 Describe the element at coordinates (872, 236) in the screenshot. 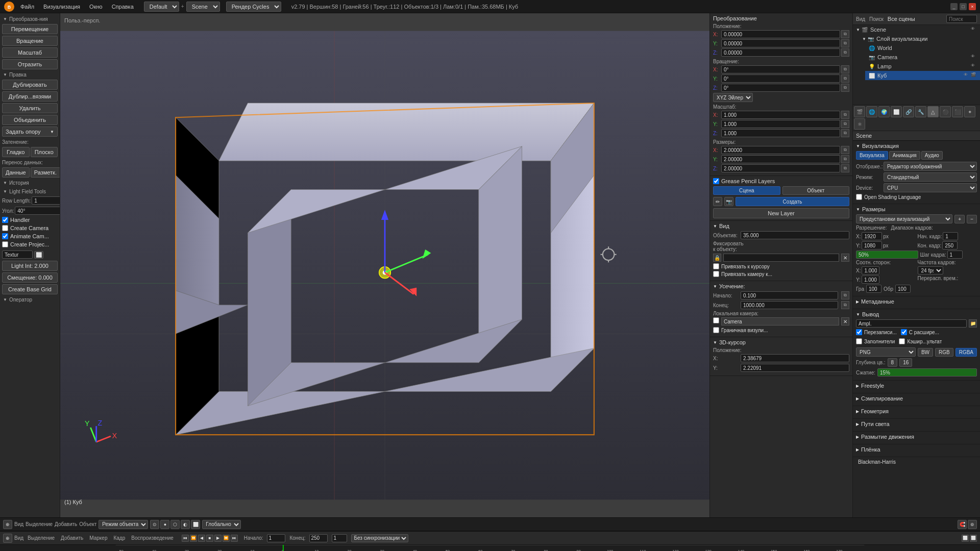

I see `res-x-input` at that location.